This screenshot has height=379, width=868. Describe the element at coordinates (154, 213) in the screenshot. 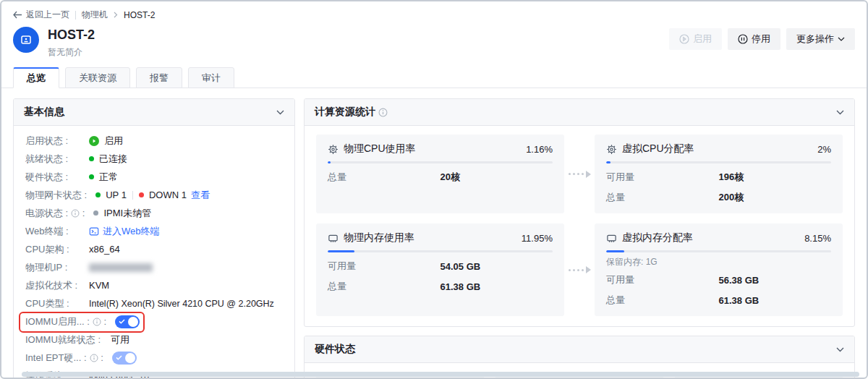

I see `row-power-status: 电源状态 IPMI未纳管` at that location.